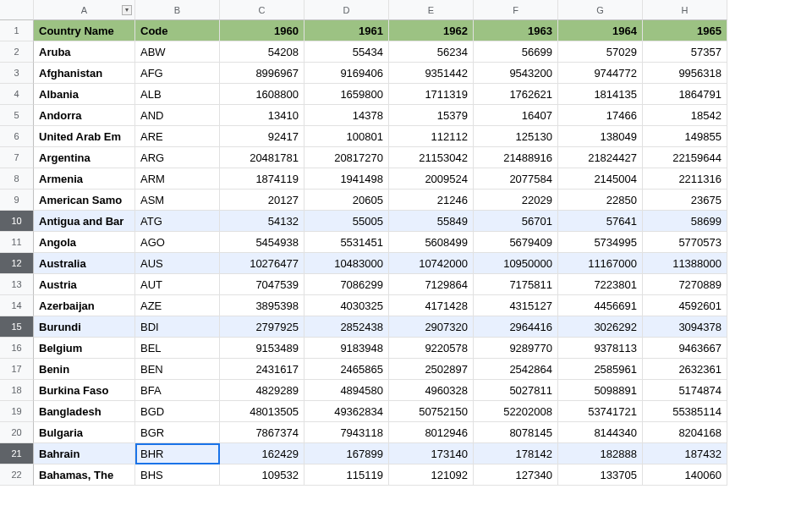 This screenshot has height=511, width=812. What do you see at coordinates (17, 157) in the screenshot?
I see `row-header: 7` at bounding box center [17, 157].